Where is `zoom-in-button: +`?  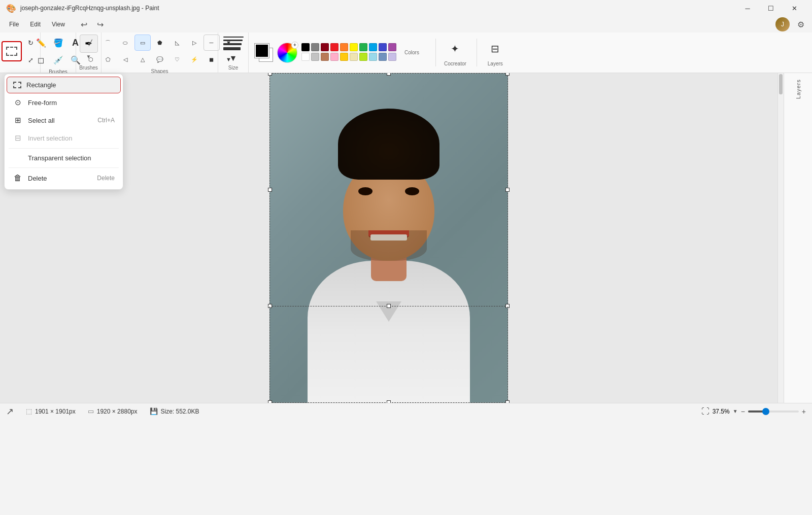
zoom-in-button: + is located at coordinates (804, 411).